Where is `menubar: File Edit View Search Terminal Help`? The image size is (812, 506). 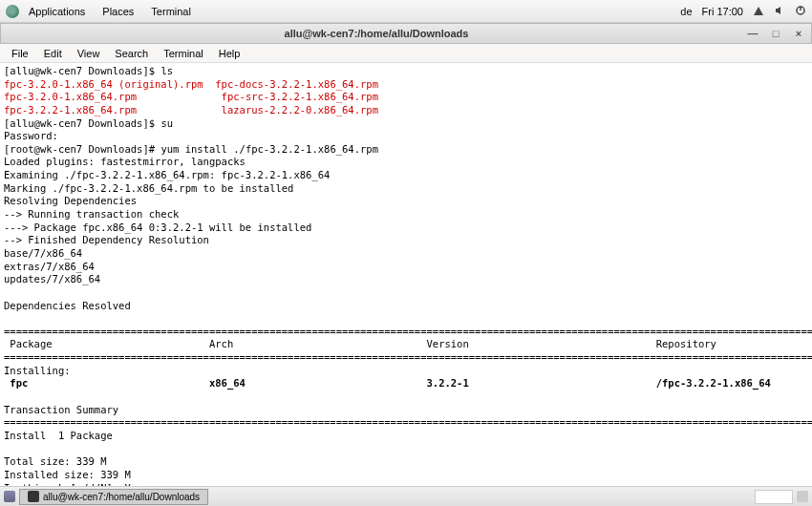
menubar: File Edit View Search Terminal Help is located at coordinates (406, 53).